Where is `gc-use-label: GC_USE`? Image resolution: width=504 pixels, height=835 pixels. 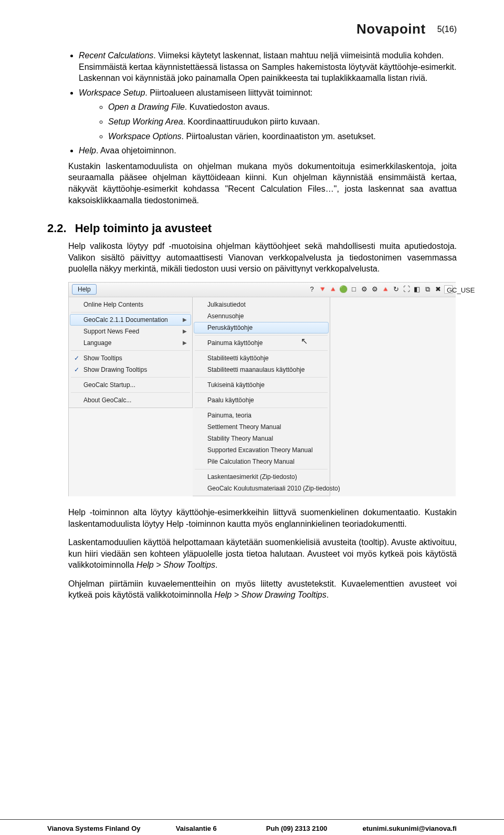
gc-use-label: GC_USE is located at coordinates (448, 289).